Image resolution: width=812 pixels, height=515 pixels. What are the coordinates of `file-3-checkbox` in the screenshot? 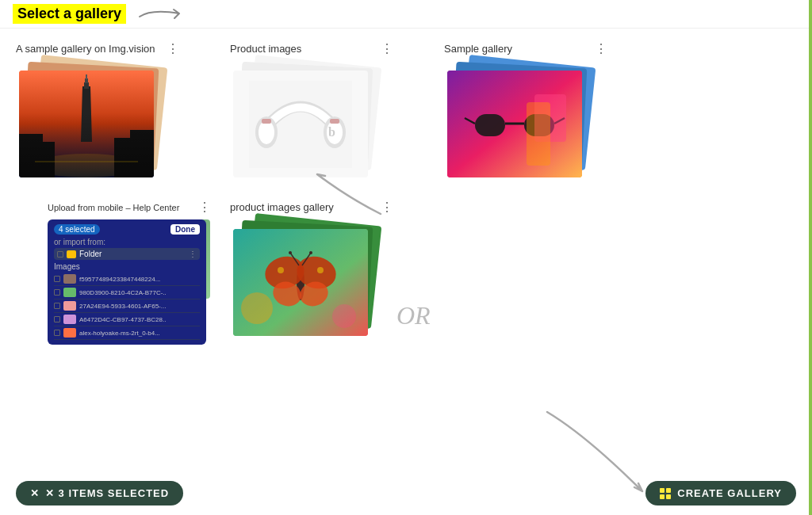 It's located at (57, 306).